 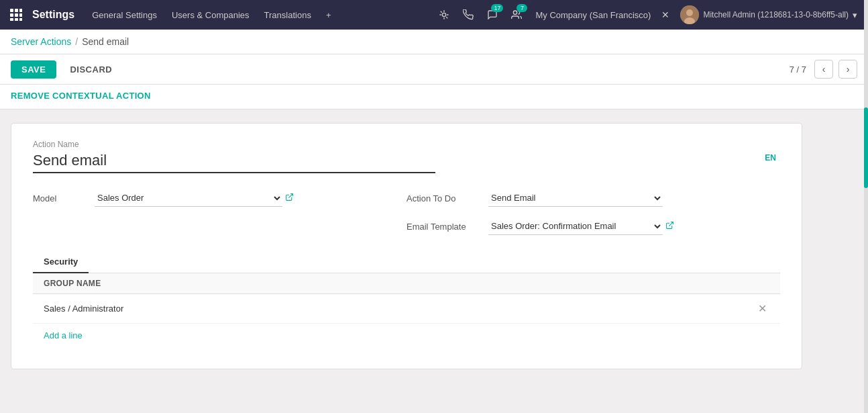 I want to click on add-line-button: Add a line, so click(x=63, y=336).